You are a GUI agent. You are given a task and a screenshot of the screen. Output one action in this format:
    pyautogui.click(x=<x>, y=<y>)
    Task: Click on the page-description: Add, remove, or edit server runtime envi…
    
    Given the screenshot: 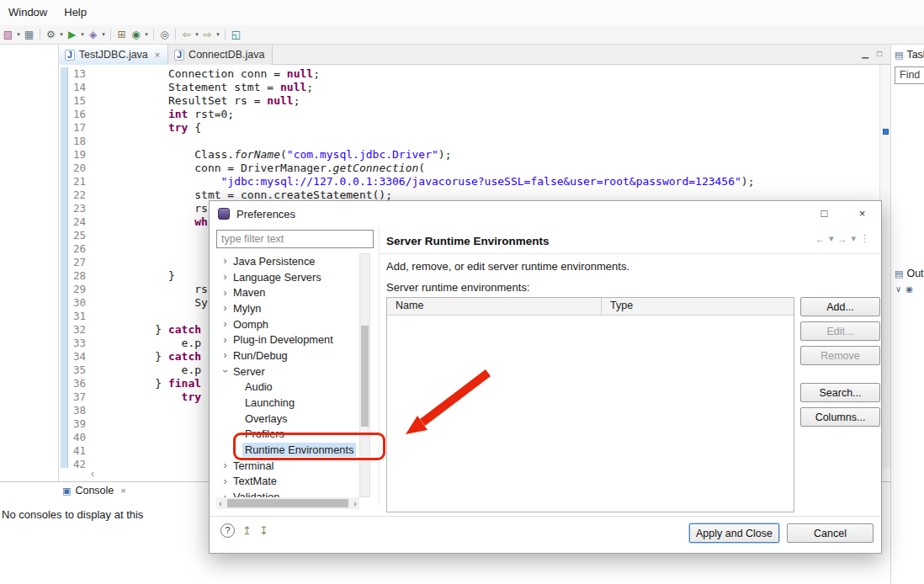 What is the action you would take?
    pyautogui.click(x=508, y=266)
    